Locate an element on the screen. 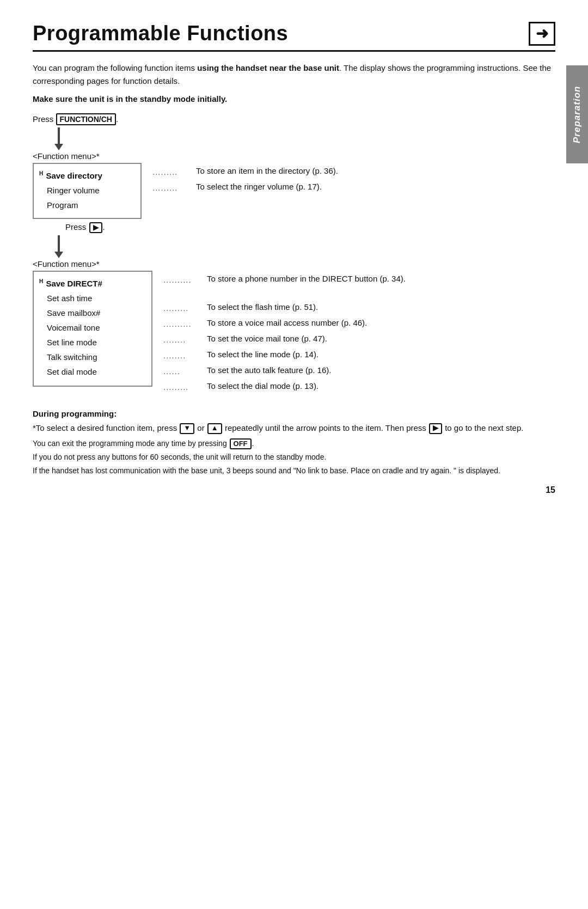  intro-text-before-bold: You can program the following function i… is located at coordinates (115, 68).